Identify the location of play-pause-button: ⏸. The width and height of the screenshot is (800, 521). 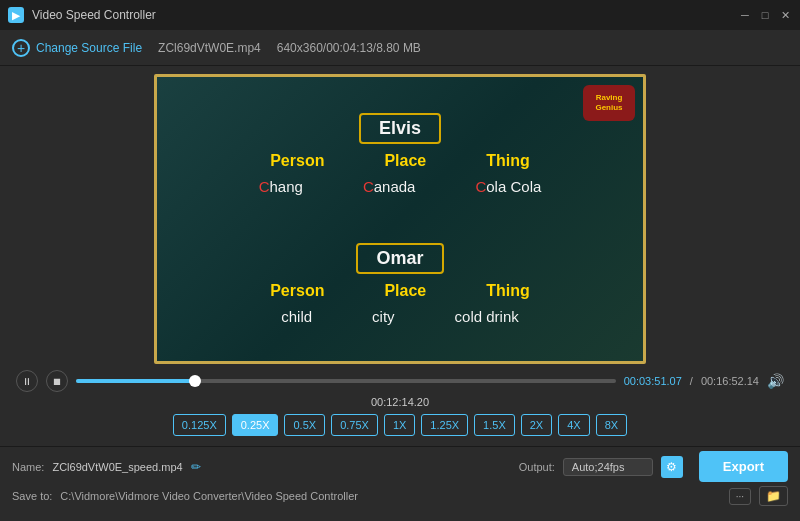
(27, 381).